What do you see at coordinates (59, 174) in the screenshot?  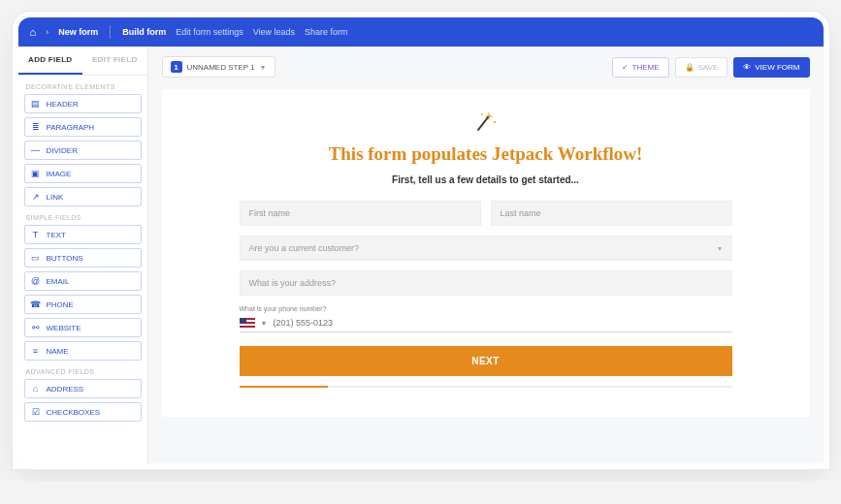 I see `field-label: IMAGE` at bounding box center [59, 174].